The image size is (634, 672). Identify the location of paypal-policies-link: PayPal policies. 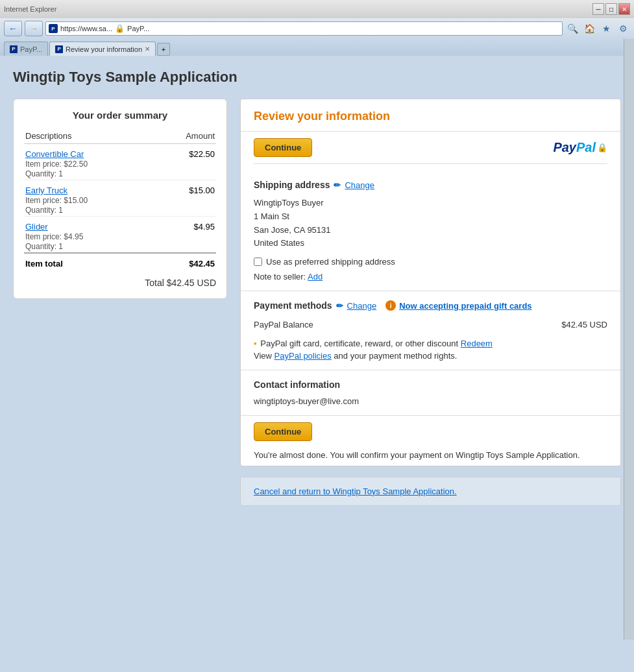
(303, 355).